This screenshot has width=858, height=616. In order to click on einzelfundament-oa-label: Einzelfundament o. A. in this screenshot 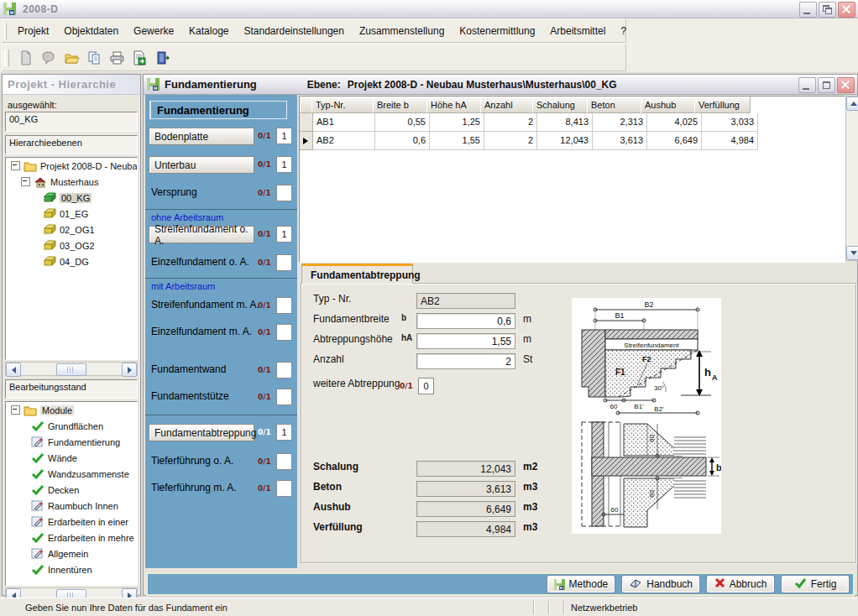, I will do `click(200, 262)`.